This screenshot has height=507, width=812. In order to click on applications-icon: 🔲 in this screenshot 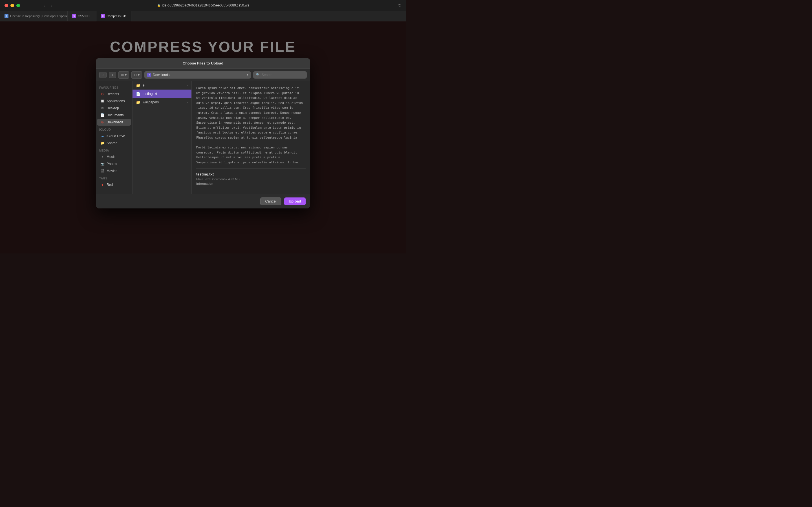, I will do `click(102, 101)`.